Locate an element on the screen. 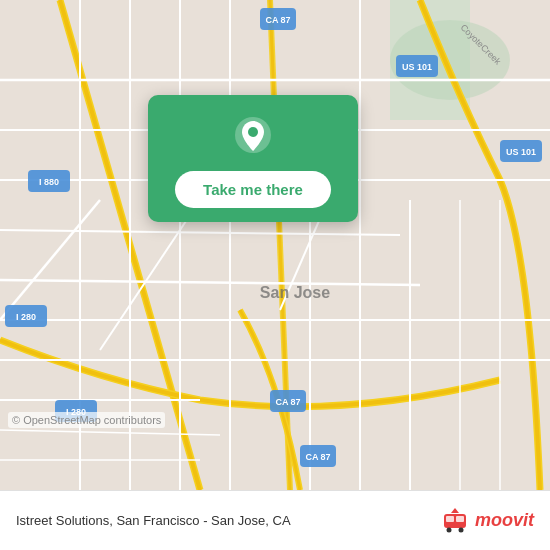 The width and height of the screenshot is (550, 550). svg-text: San Jose is located at coordinates (295, 292).